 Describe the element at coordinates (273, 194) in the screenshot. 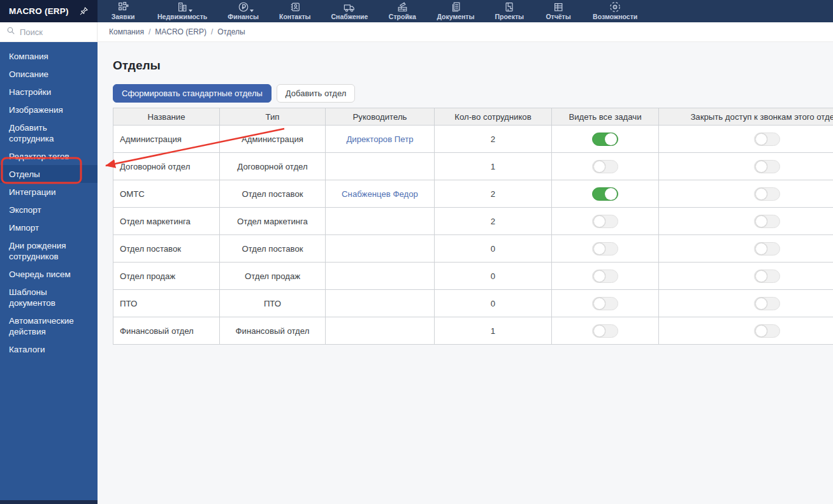

I see `department-type-cell: Отдел поставок` at that location.